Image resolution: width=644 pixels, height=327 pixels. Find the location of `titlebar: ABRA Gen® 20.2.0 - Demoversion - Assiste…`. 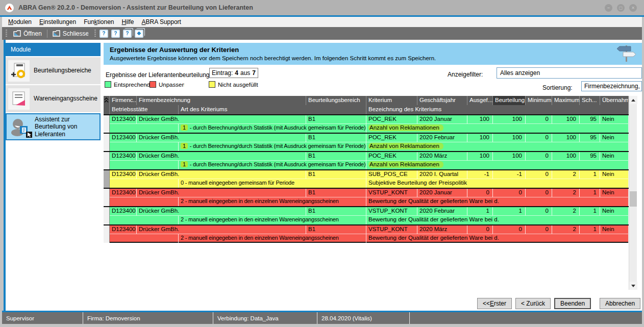

titlebar: ABRA Gen® 20.2.0 - Demoversion - Assiste… is located at coordinates (322, 8).